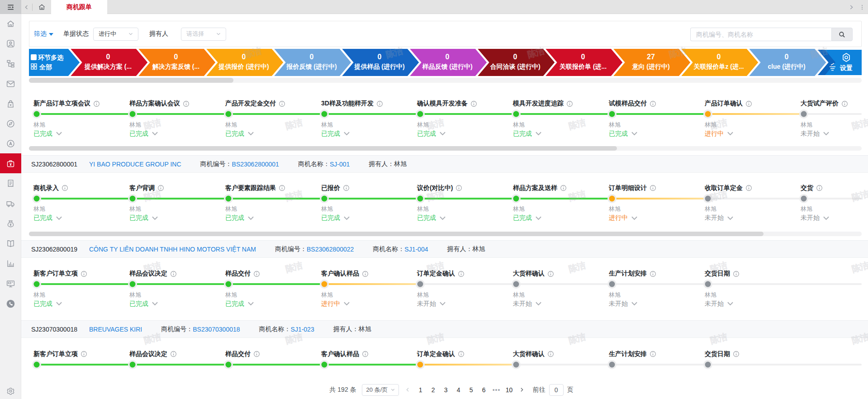 This screenshot has width=868, height=399. I want to click on sidebar-item-receipt, so click(11, 183).